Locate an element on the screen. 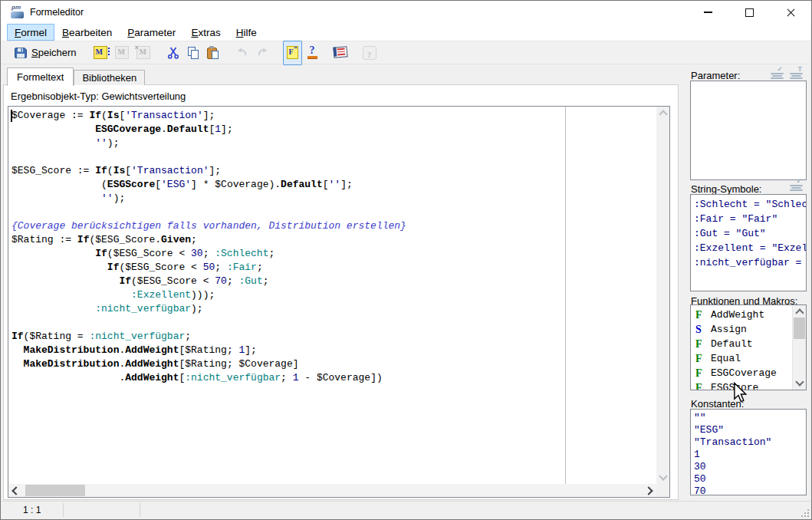 This screenshot has width=812, height=520. constant-item: 50 is located at coordinates (750, 479).